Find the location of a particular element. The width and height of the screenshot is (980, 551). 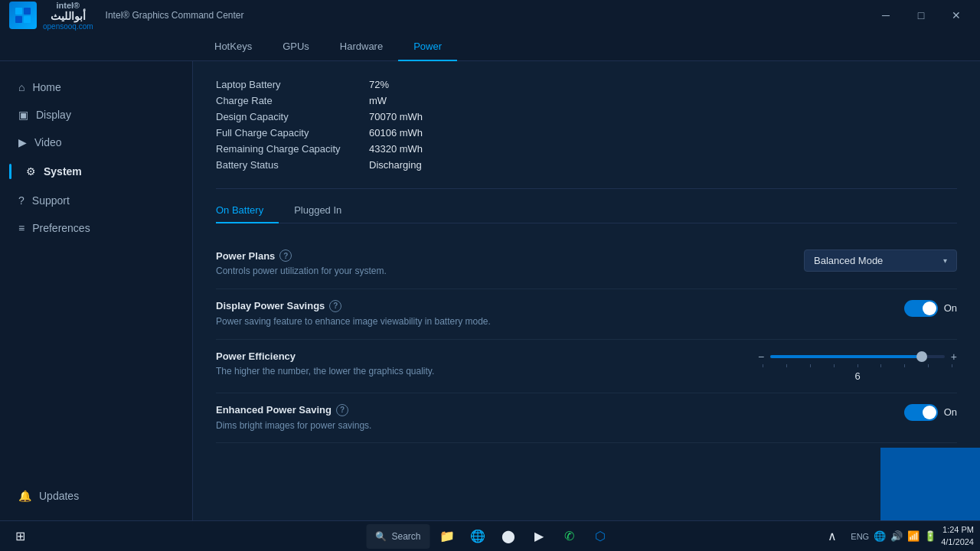

battery-label-2: Design Capacity is located at coordinates (285, 116).